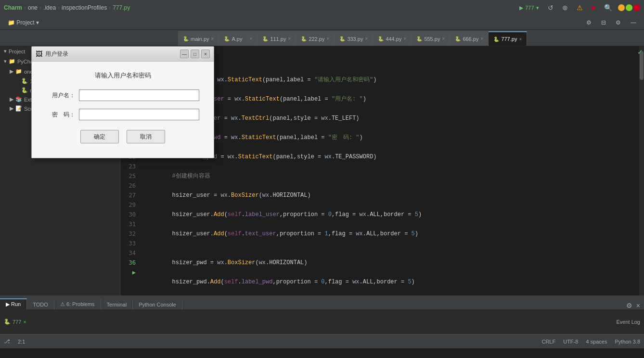  Describe the element at coordinates (130, 253) in the screenshot. I see `line-num: 34` at that location.